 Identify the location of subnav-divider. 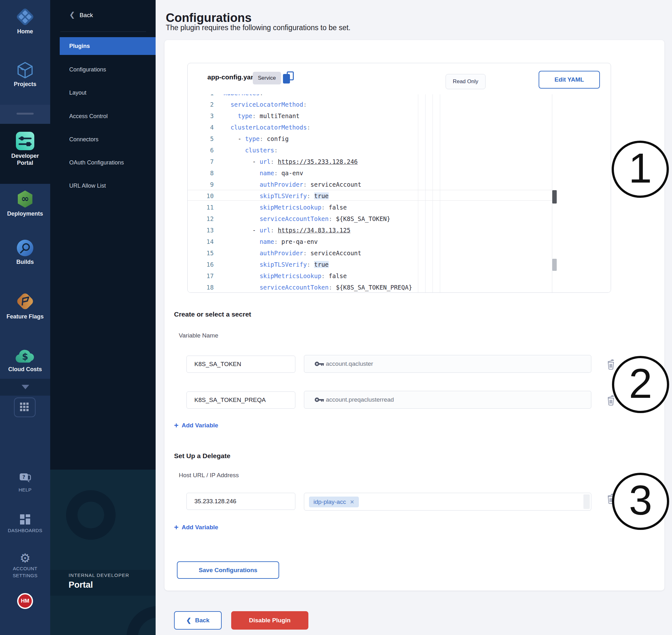
(103, 32).